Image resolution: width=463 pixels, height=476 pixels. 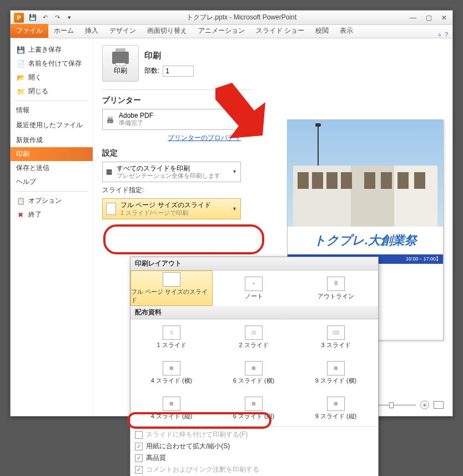 I want to click on sidebar-recent: 最近使用したファイル, so click(x=52, y=126).